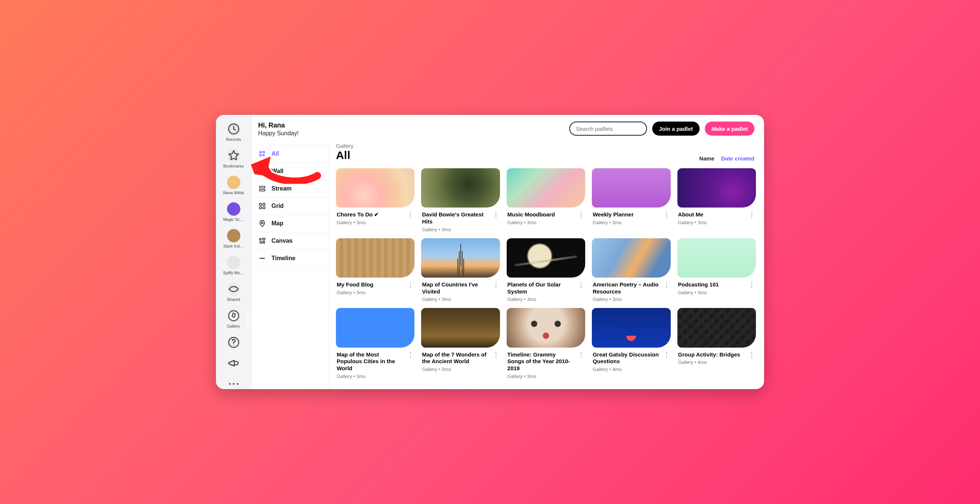 This screenshot has height=504, width=980. Describe the element at coordinates (234, 186) in the screenshot. I see `rail-item-rana: Rana Wilds` at that location.